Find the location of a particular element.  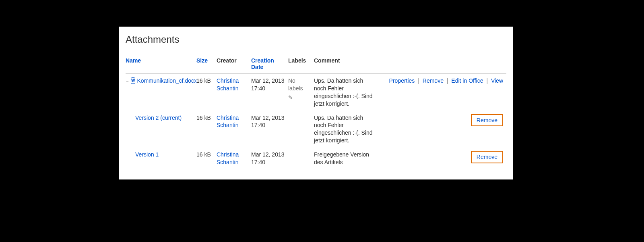

action-edit-in-office: Edit in Office is located at coordinates (467, 81).